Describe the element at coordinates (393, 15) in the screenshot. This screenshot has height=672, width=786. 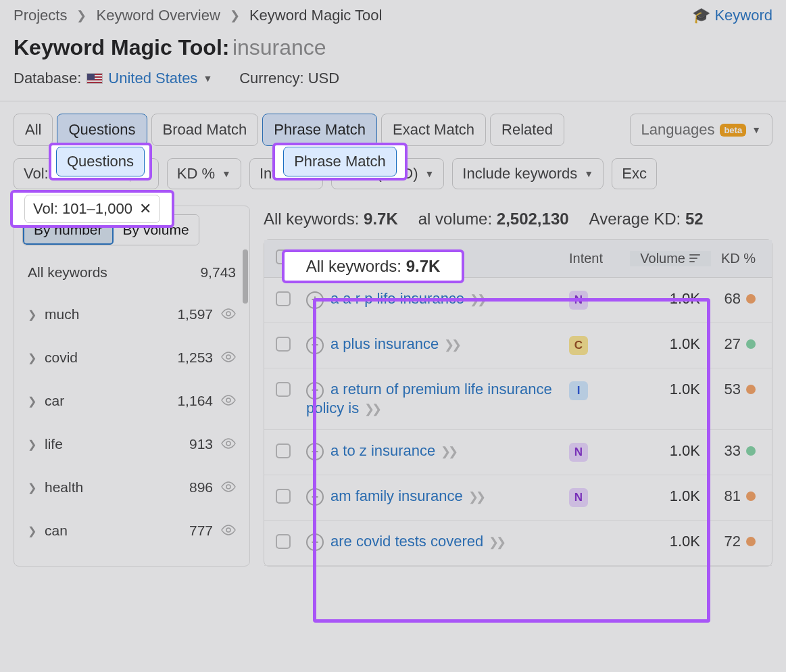
I see `breadcrumb: Projects ❯ Keyword Overview ❯ Keyword Ma…` at that location.